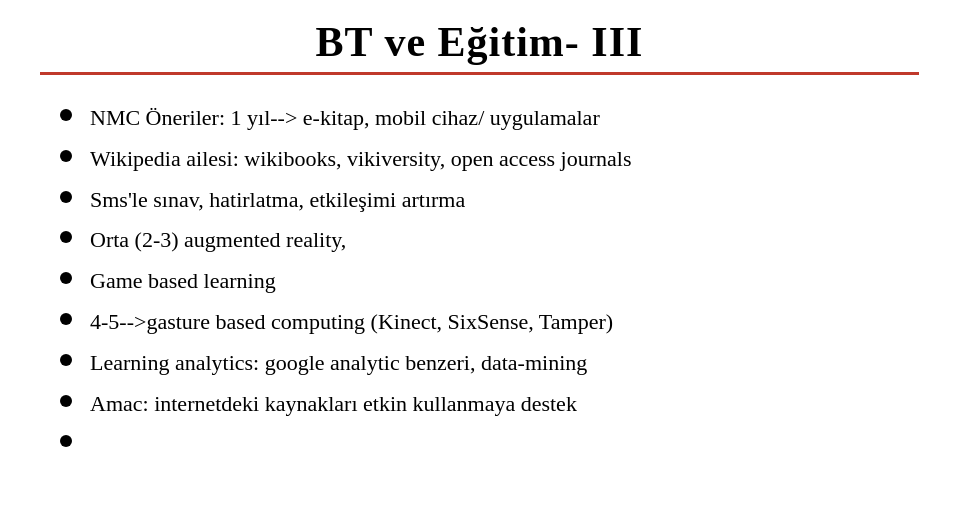 This screenshot has width=959, height=506. I want to click on bullet-item-8: Amac: internetdeki kaynakları etkin kull…, so click(490, 404).